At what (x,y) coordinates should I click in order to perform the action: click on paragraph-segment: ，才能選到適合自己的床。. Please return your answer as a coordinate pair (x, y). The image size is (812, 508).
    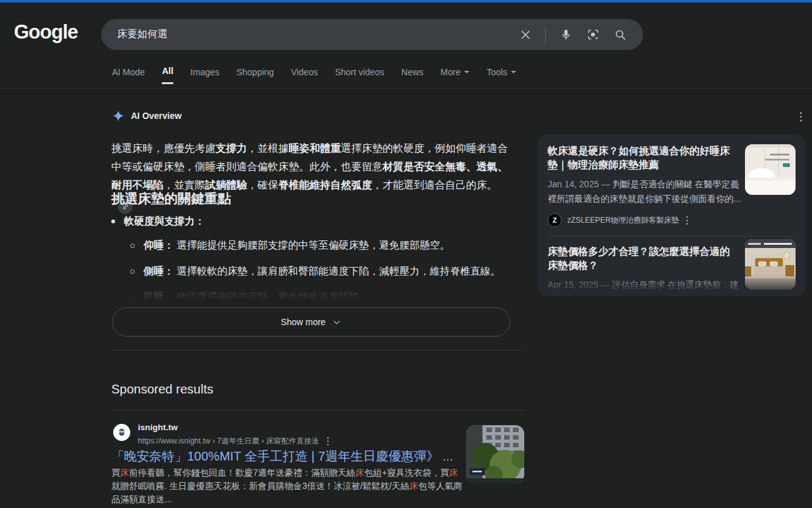
    Looking at the image, I should click on (435, 185).